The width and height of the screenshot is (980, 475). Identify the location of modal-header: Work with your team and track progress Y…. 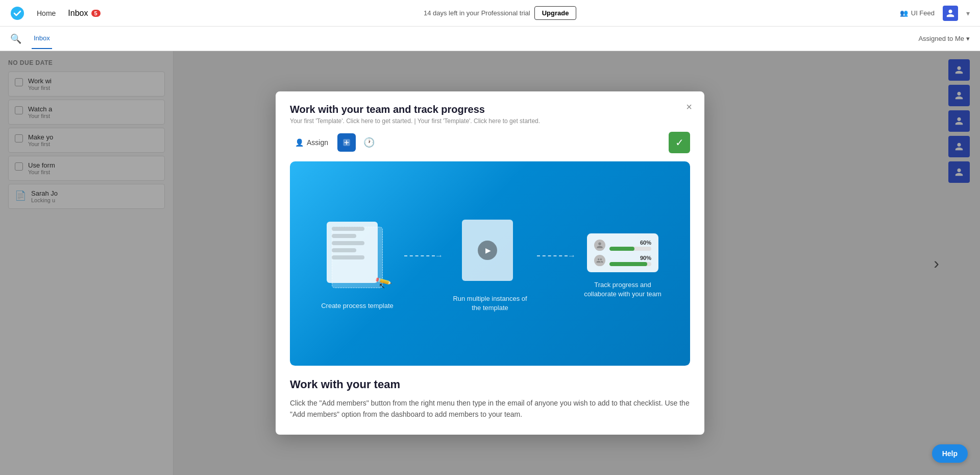
(490, 111).